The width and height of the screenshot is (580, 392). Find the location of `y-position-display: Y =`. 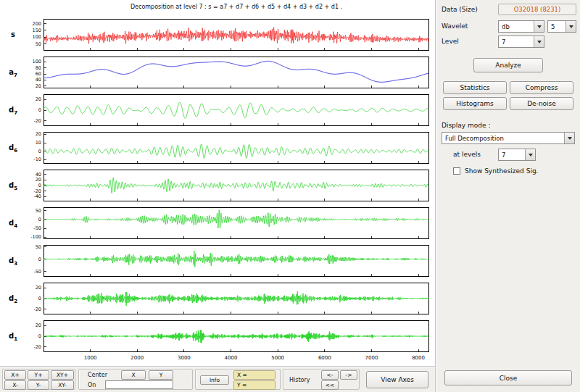

y-position-display: Y = is located at coordinates (254, 385).